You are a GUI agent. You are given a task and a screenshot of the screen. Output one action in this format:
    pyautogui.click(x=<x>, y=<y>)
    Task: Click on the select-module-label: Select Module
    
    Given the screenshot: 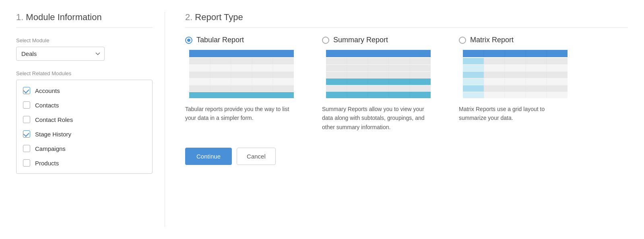 What is the action you would take?
    pyautogui.click(x=85, y=40)
    